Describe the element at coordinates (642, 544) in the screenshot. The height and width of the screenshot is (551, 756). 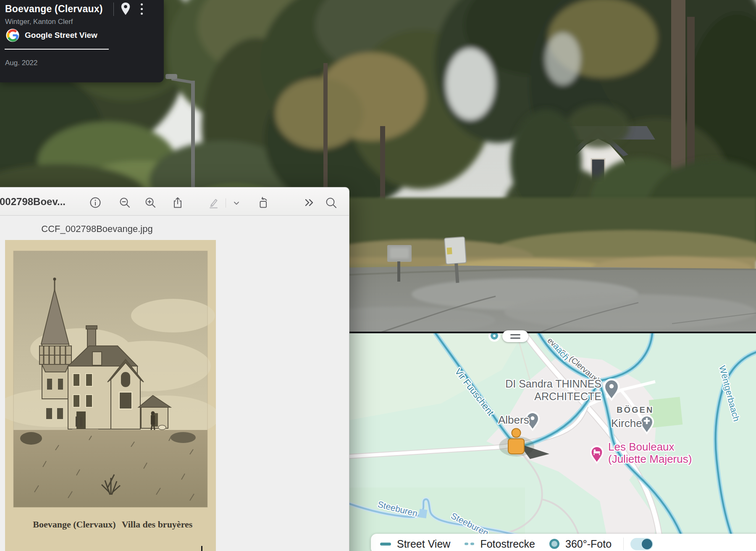
I see `layer-toggle` at that location.